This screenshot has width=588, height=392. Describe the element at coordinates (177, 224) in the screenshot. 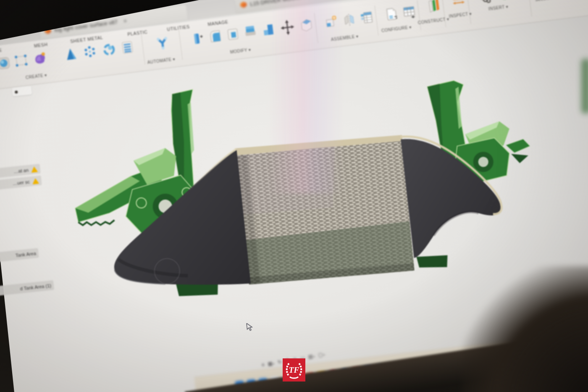

I see `left-end-tank` at that location.